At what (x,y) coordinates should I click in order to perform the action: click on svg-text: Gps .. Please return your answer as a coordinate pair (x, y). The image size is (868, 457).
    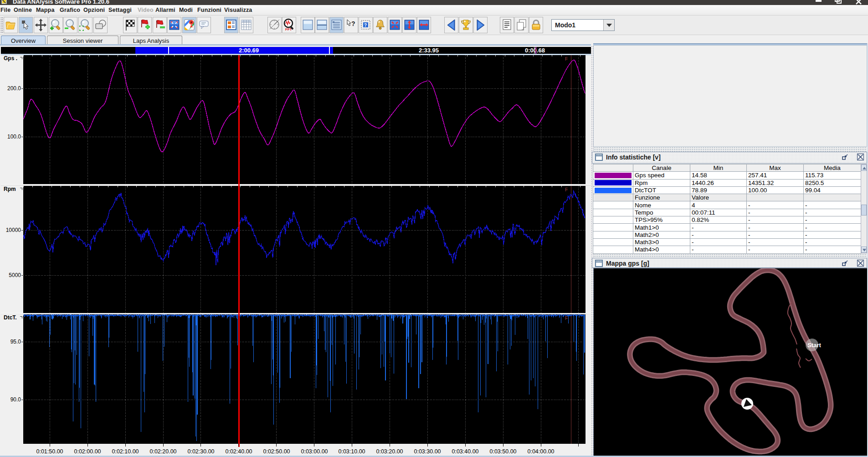
    Looking at the image, I should click on (10, 58).